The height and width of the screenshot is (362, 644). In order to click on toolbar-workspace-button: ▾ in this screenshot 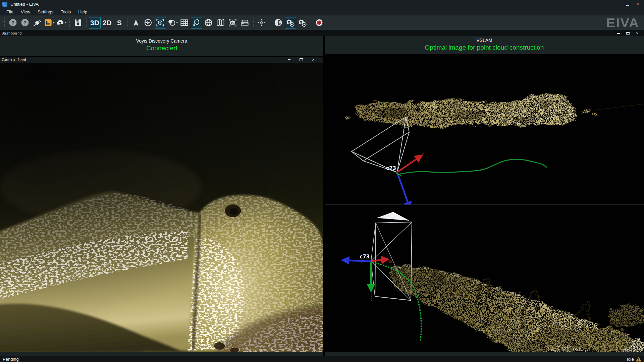, I will do `click(49, 23)`.